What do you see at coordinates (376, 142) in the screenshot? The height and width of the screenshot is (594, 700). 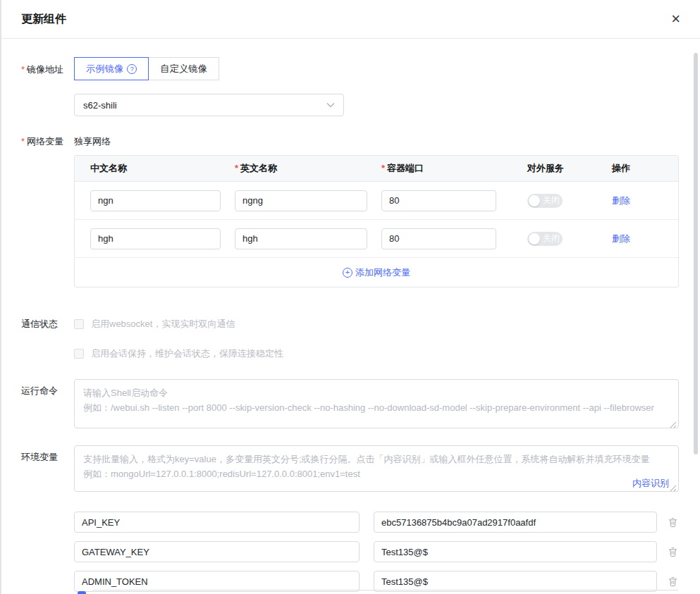 I see `network-mode-text: 独享网络` at bounding box center [376, 142].